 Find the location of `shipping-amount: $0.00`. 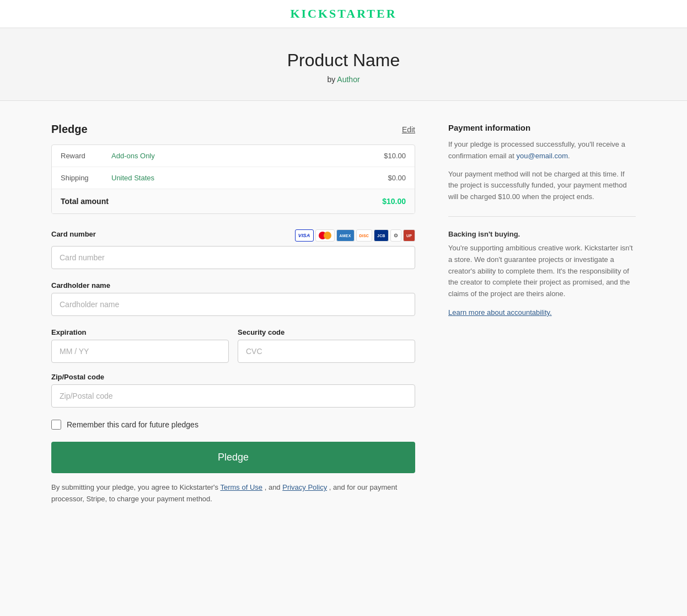

shipping-amount: $0.00 is located at coordinates (397, 178).